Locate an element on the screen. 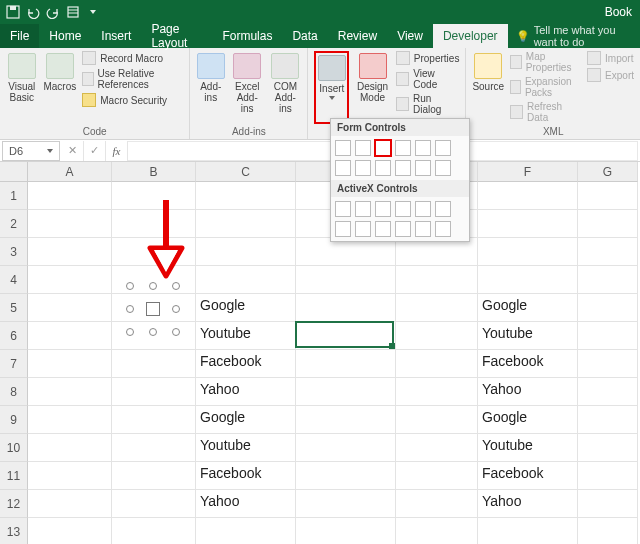 Image resolution: width=640 pixels, height=544 pixels. view-code-button: View Code is located at coordinates (428, 79).